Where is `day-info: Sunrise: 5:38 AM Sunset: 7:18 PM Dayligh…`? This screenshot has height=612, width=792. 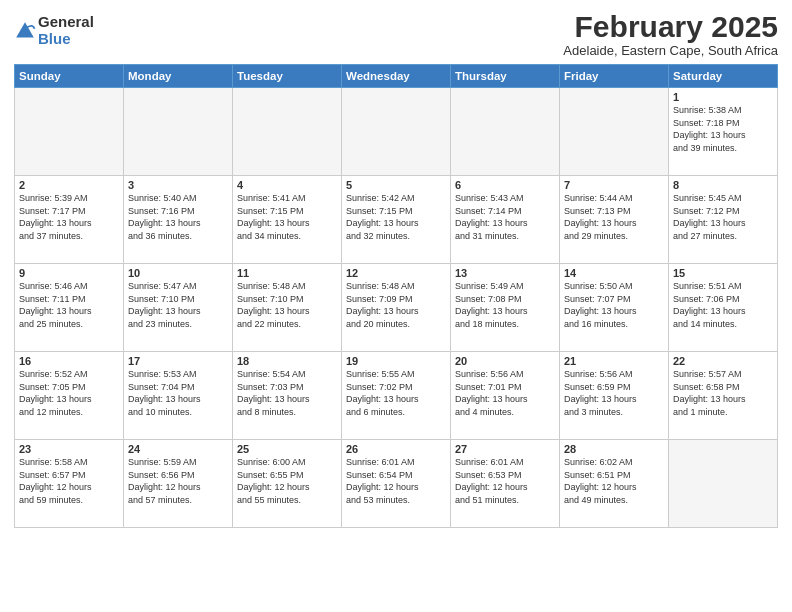 day-info: Sunrise: 5:38 AM Sunset: 7:18 PM Dayligh… is located at coordinates (723, 129).